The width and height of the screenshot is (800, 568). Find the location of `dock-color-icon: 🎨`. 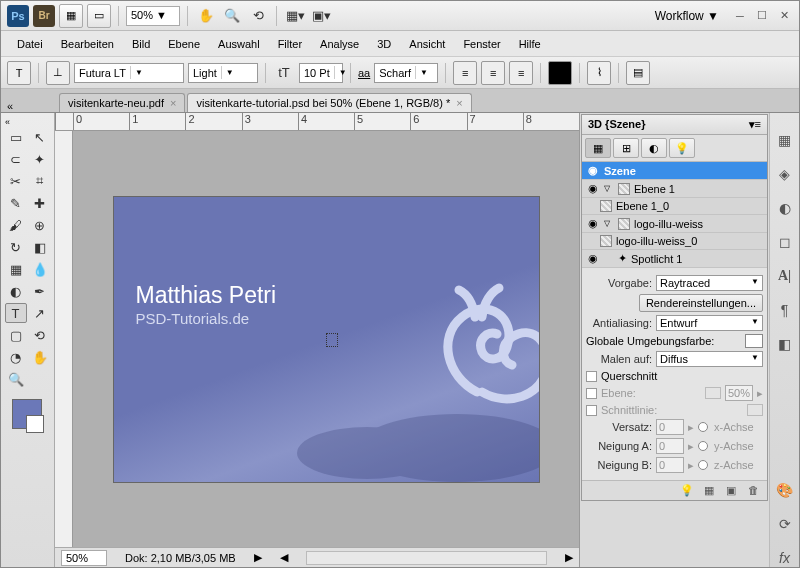

dock-color-icon: 🎨 is located at coordinates (785, 490).